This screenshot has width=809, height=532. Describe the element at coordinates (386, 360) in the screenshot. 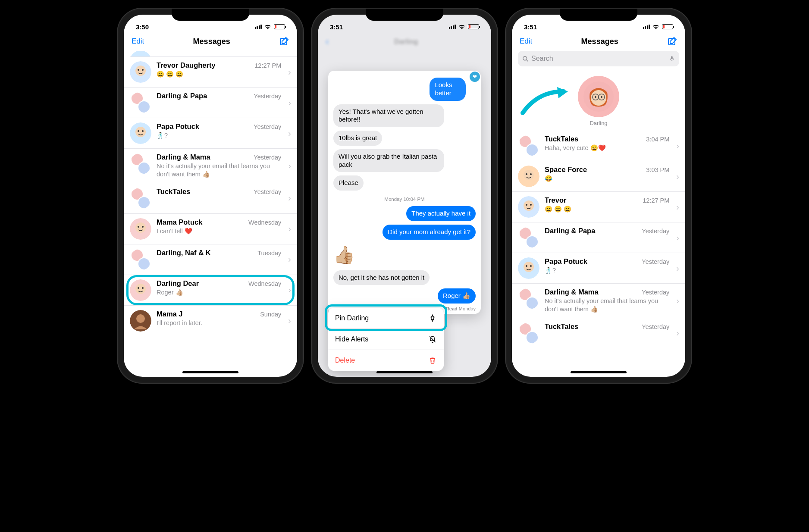

I see `menu-delete: Delete` at that location.